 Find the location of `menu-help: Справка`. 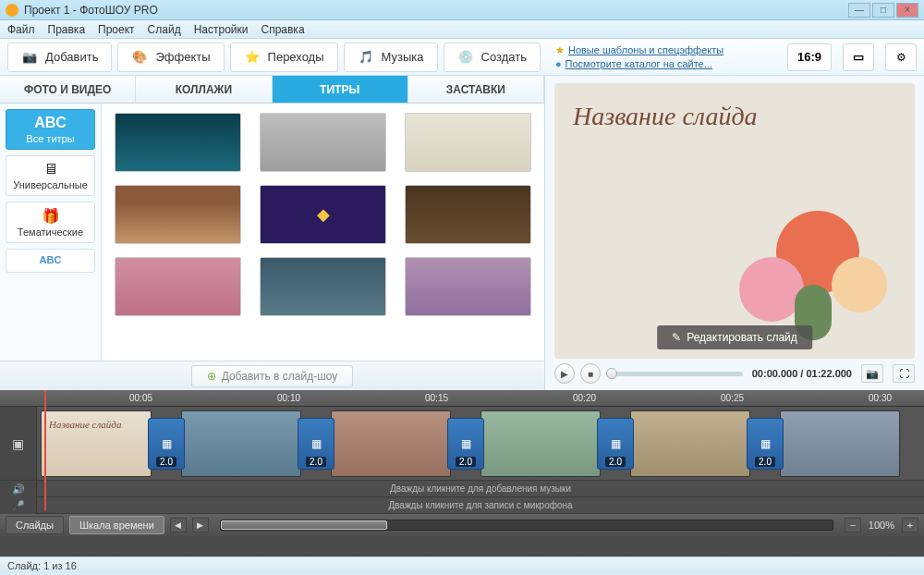

menu-help: Справка is located at coordinates (283, 30).